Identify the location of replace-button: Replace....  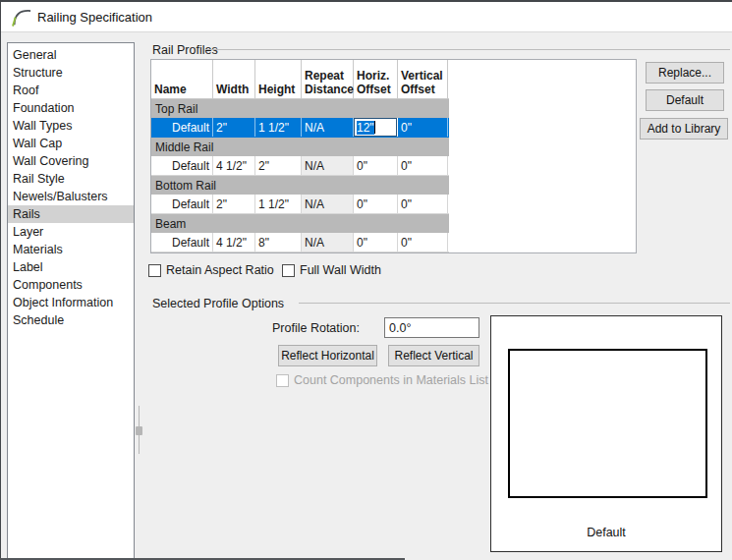
(685, 73).